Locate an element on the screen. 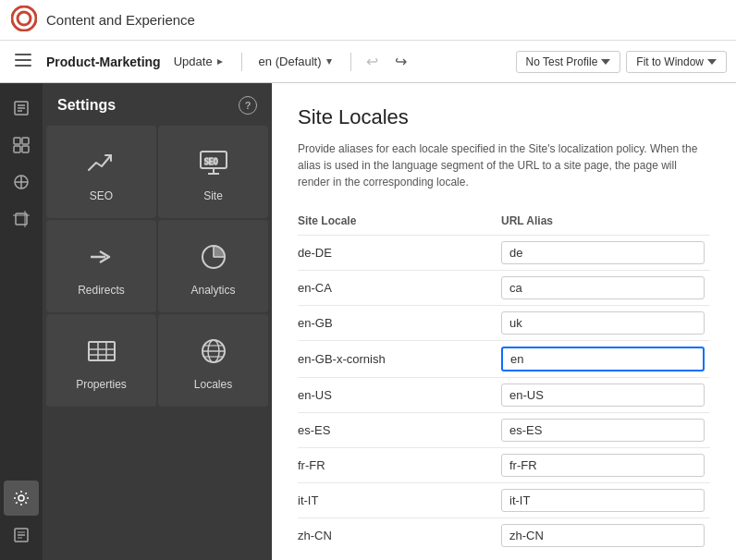 The height and width of the screenshot is (560, 736). sidebar-item-components is located at coordinates (21, 182).